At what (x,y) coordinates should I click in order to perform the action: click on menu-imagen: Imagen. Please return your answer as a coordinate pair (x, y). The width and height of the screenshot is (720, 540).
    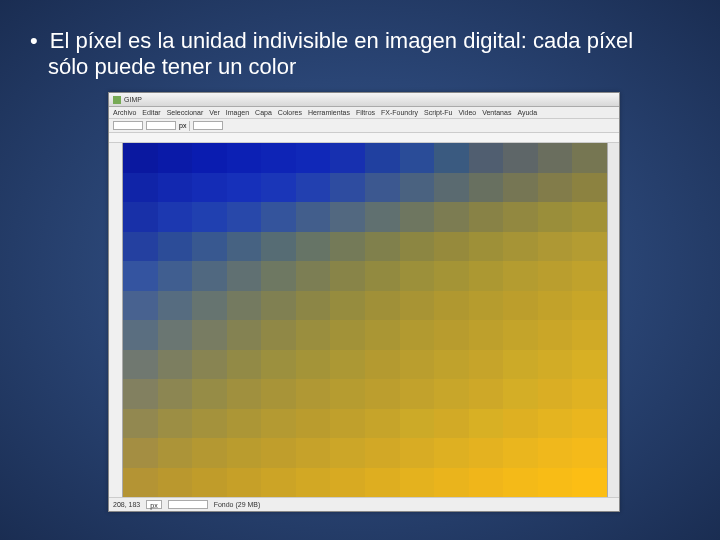
    Looking at the image, I should click on (238, 112).